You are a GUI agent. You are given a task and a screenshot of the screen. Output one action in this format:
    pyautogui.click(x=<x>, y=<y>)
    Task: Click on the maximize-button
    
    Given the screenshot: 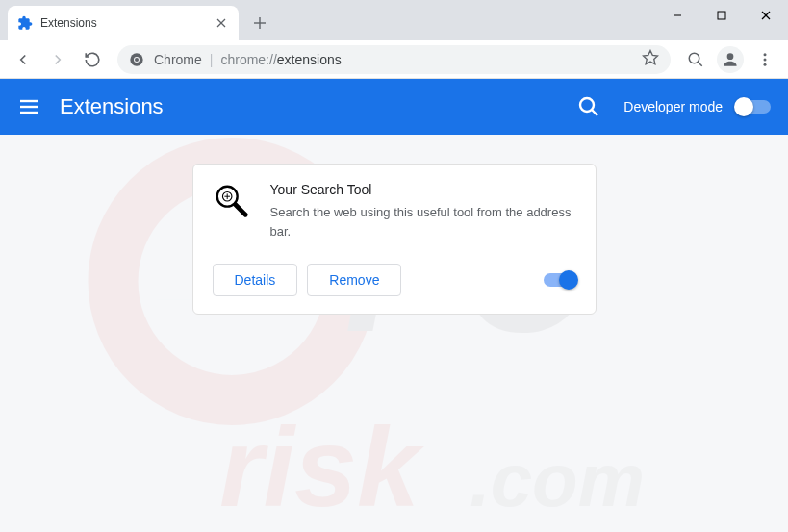 What is the action you would take?
    pyautogui.click(x=722, y=15)
    